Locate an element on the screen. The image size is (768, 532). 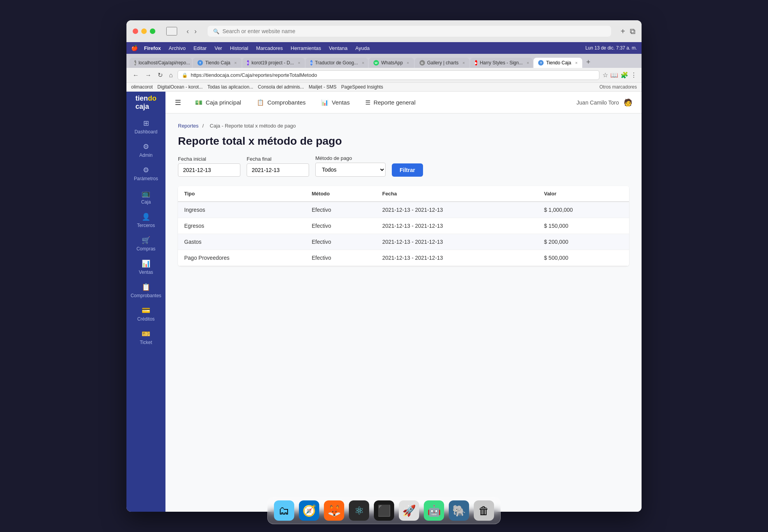
fecha-inicial-input is located at coordinates (209, 170).